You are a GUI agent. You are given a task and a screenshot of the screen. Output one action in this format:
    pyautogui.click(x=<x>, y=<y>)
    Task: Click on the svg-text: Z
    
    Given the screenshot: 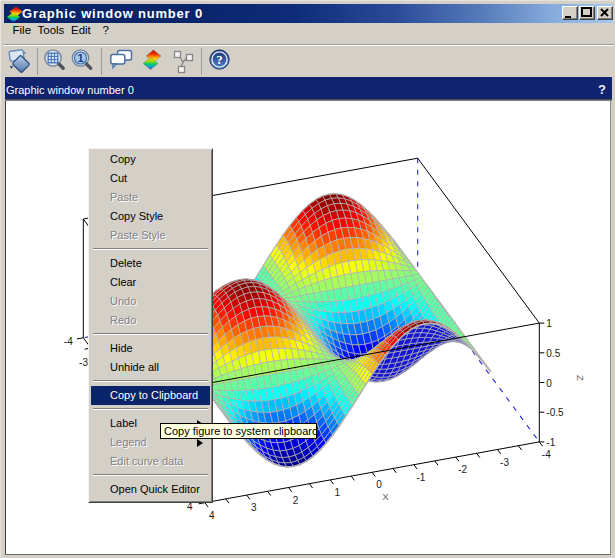 What is the action you would take?
    pyautogui.click(x=580, y=378)
    